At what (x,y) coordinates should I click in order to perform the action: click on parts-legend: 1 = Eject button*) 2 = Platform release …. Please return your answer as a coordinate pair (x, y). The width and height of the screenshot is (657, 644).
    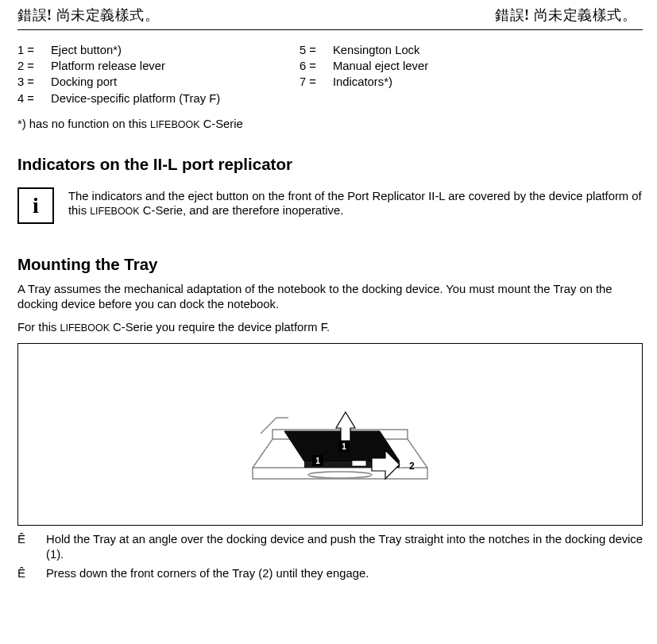
    Looking at the image, I should click on (330, 75).